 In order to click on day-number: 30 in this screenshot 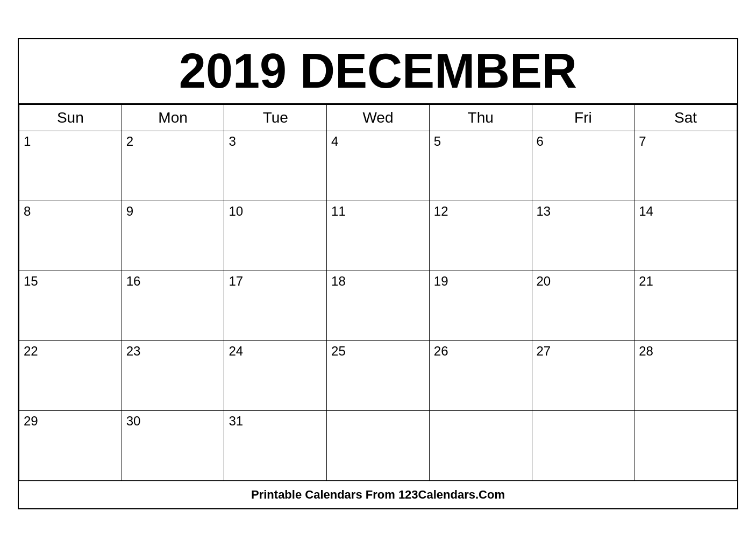, I will do `click(173, 421)`.